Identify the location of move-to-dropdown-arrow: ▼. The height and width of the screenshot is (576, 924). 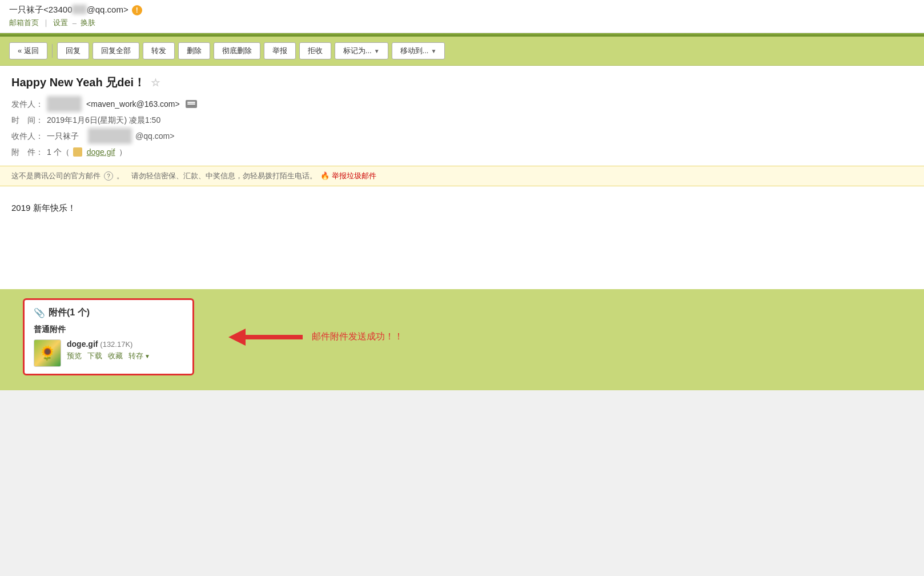
(433, 51).